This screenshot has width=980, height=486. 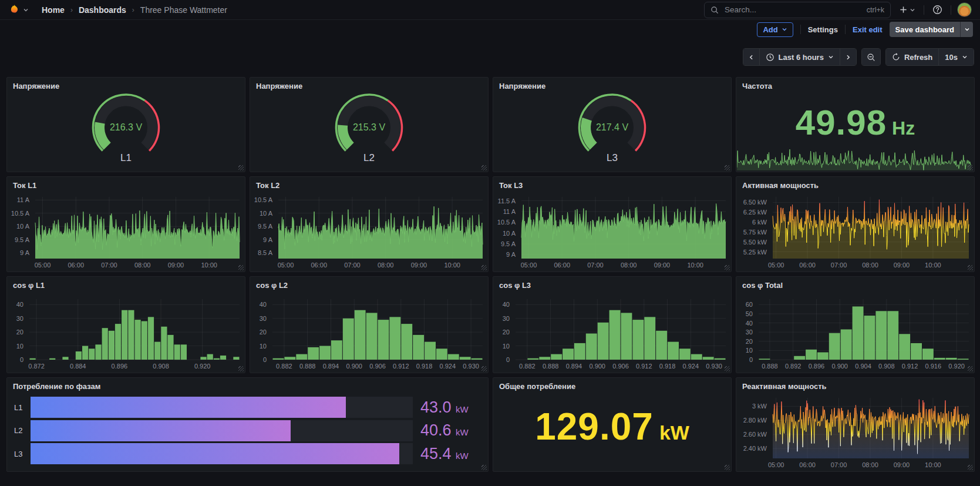 What do you see at coordinates (762, 286) in the screenshot?
I see `panel-title: cos φ Total` at bounding box center [762, 286].